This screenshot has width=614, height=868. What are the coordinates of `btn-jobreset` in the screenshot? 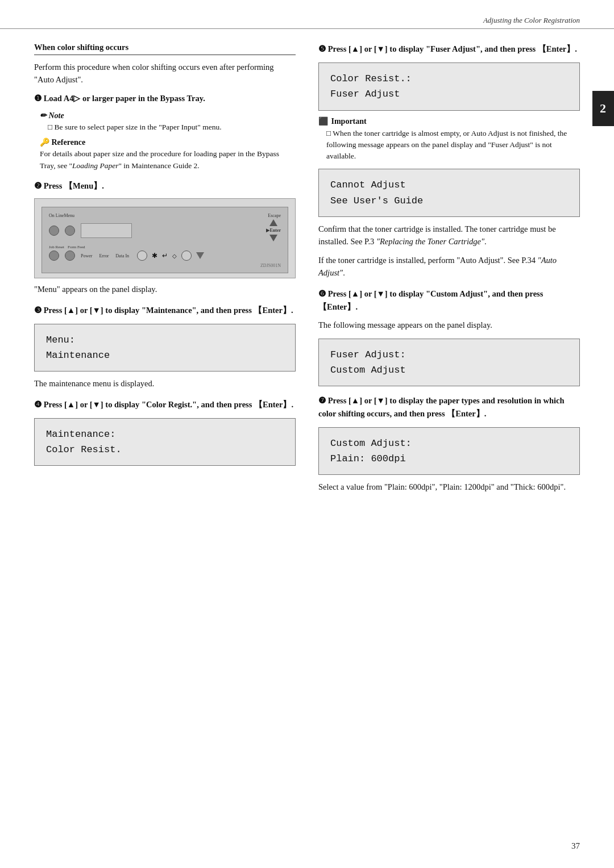 It's located at (54, 256).